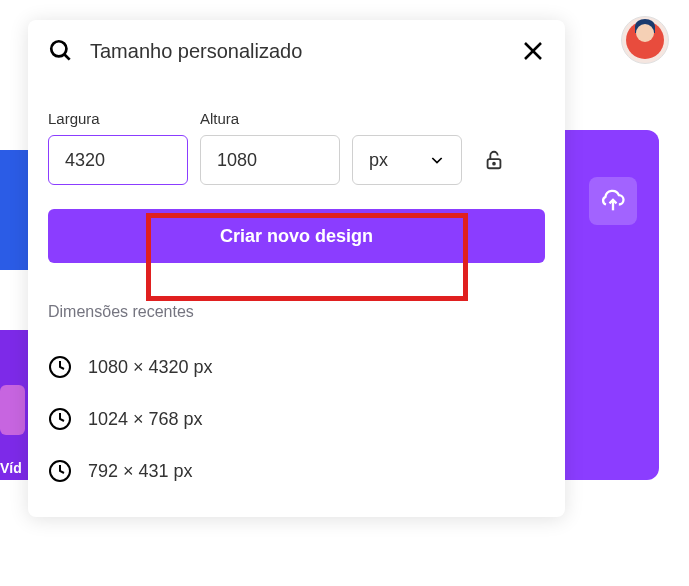 The width and height of the screenshot is (689, 586). Describe the element at coordinates (11, 468) in the screenshot. I see `vid-label: Víd` at that location.